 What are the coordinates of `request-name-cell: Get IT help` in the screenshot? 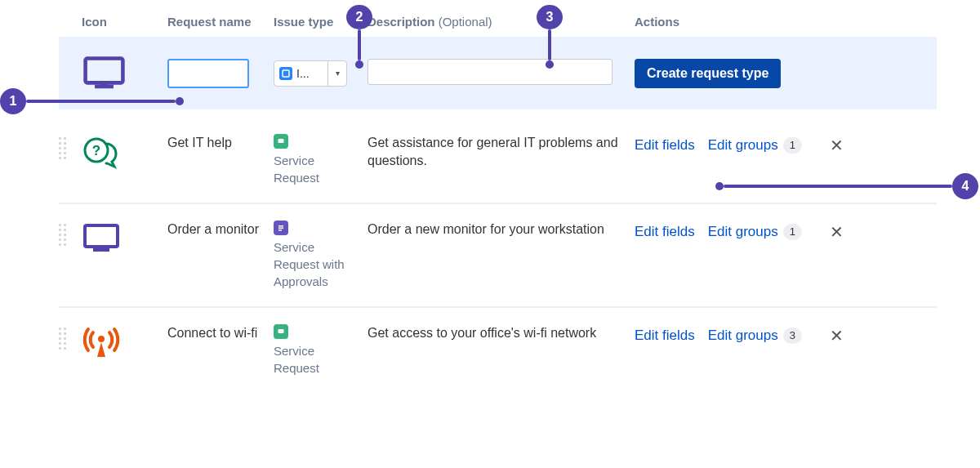 It's located at (220, 160).